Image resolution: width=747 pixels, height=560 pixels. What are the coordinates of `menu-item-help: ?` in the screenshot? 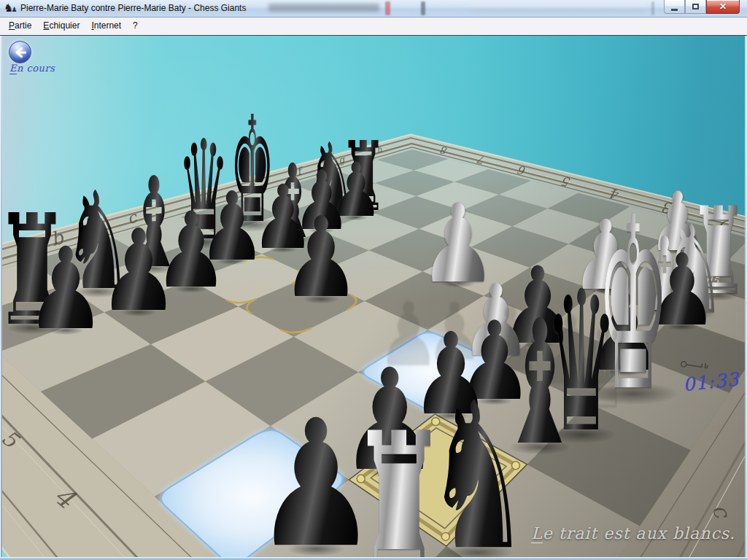 It's located at (136, 26).